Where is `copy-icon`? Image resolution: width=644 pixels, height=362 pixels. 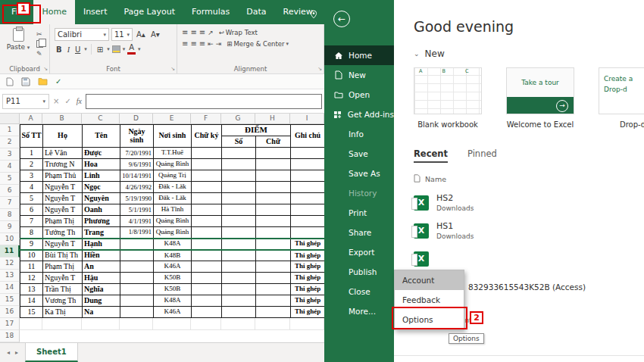
copy-icon is located at coordinates (39, 44).